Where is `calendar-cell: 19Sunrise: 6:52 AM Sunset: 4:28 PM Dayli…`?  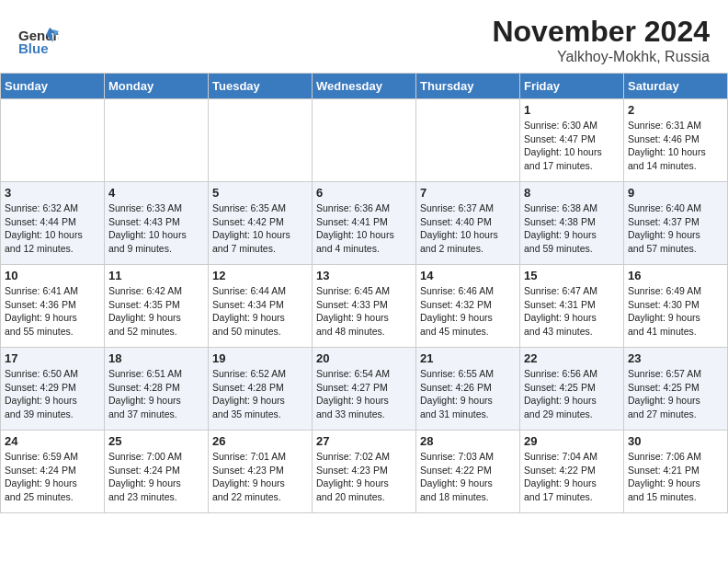
calendar-cell: 19Sunrise: 6:52 AM Sunset: 4:28 PM Dayli… is located at coordinates (261, 389).